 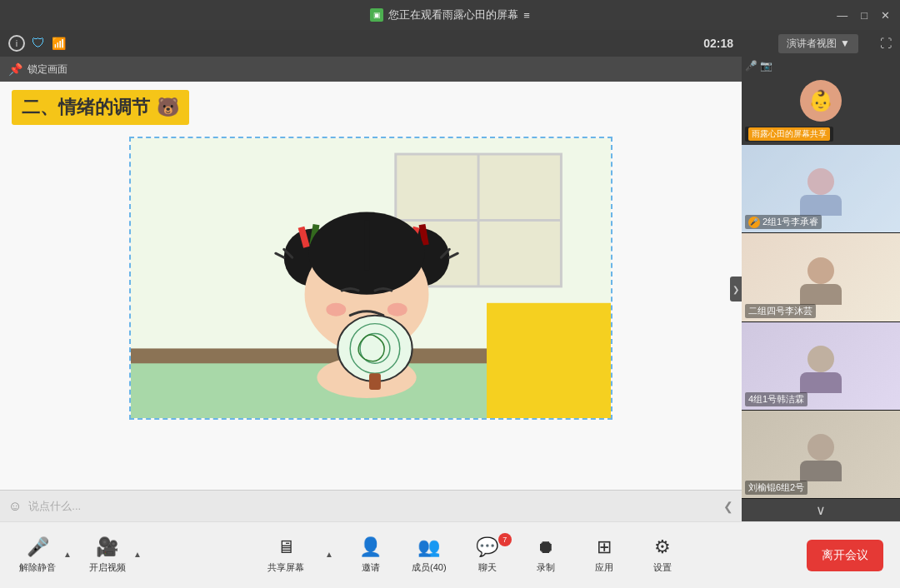 What do you see at coordinates (662, 555) in the screenshot?
I see `settings-button: ⚙ 设置` at bounding box center [662, 555].